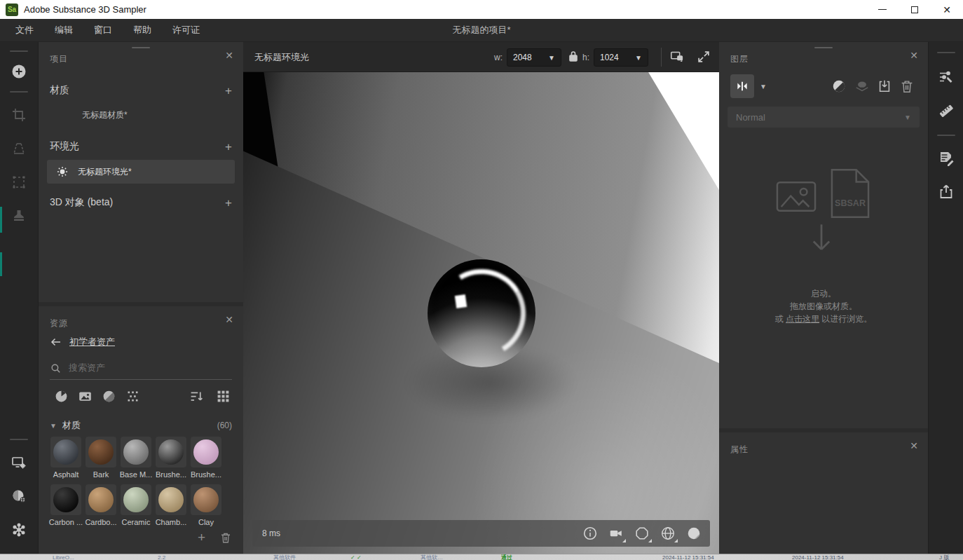 This screenshot has height=560, width=963. I want to click on import-layer-icon, so click(885, 86).